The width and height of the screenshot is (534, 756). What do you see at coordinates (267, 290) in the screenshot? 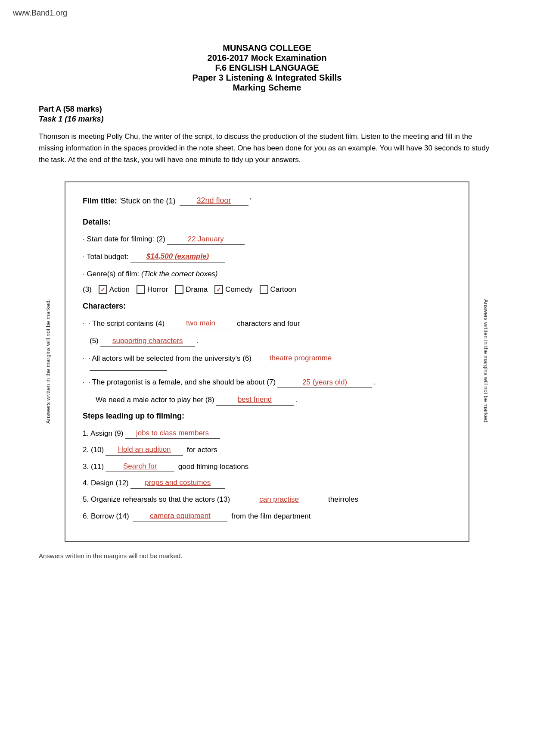
I see `genre-row: (3) ✓ Action Horror Drama ✓ Comedy` at bounding box center [267, 290].